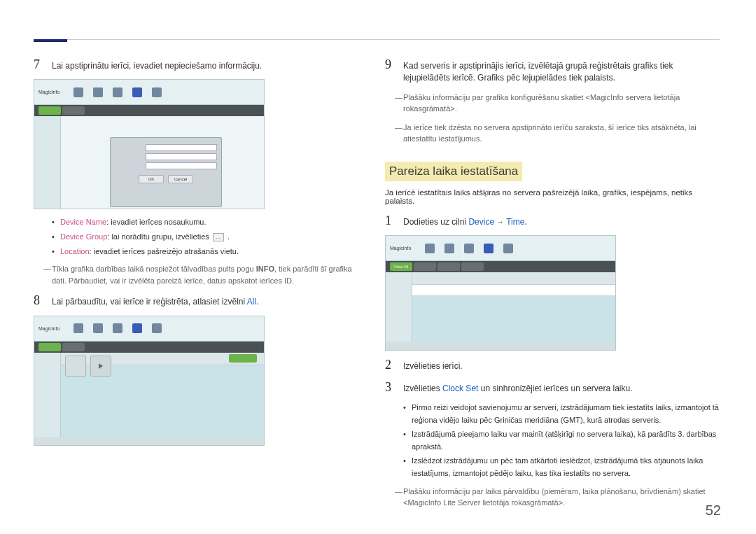 Image resolution: width=756 pixels, height=534 pixels. What do you see at coordinates (561, 133) in the screenshot?
I see `note-text: Ja ierīce tiek dzēsta no servera apstipr…` at bounding box center [561, 133].